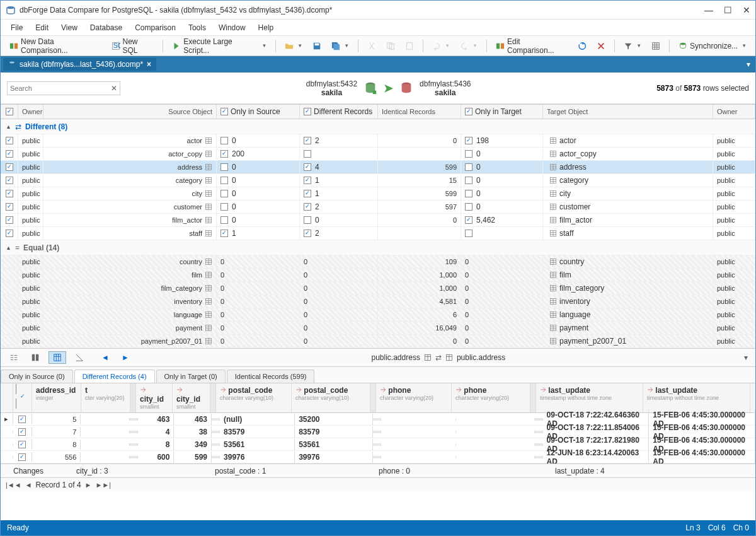 This screenshot has height=536, width=756. What do you see at coordinates (258, 112) in the screenshot?
I see `col-only-source: Only in Source` at bounding box center [258, 112].